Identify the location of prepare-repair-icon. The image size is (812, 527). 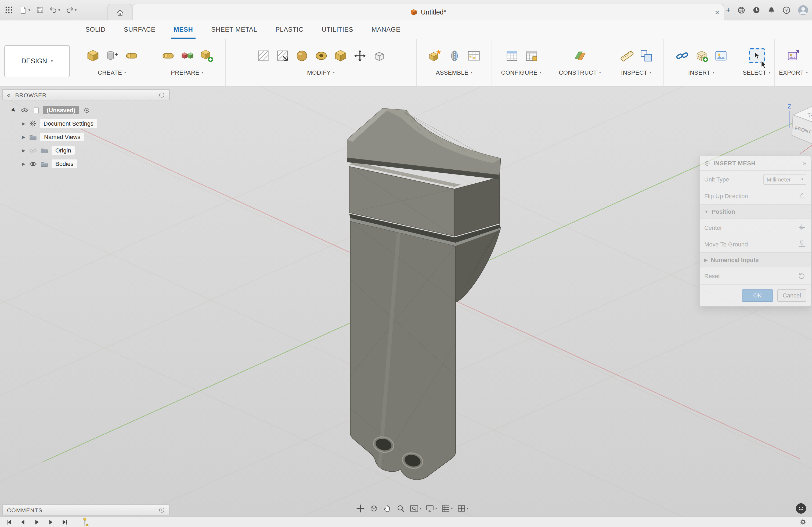
(168, 56).